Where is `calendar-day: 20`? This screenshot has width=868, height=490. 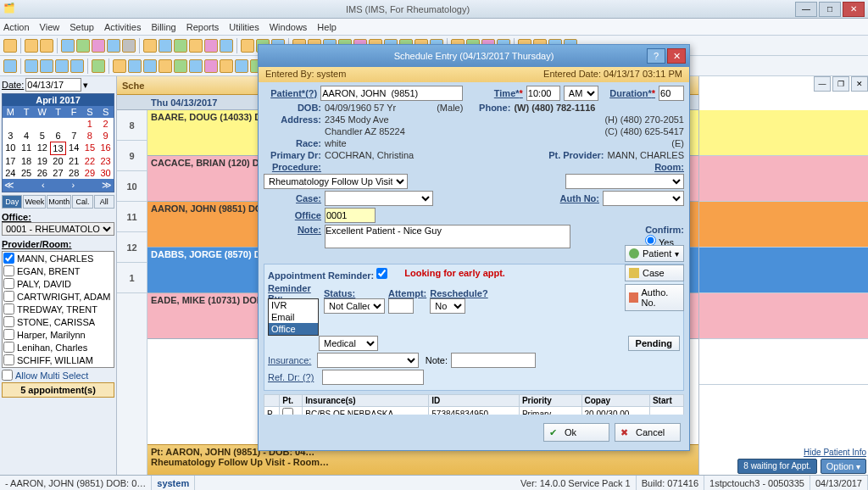
calendar-day: 20 is located at coordinates (58, 161).